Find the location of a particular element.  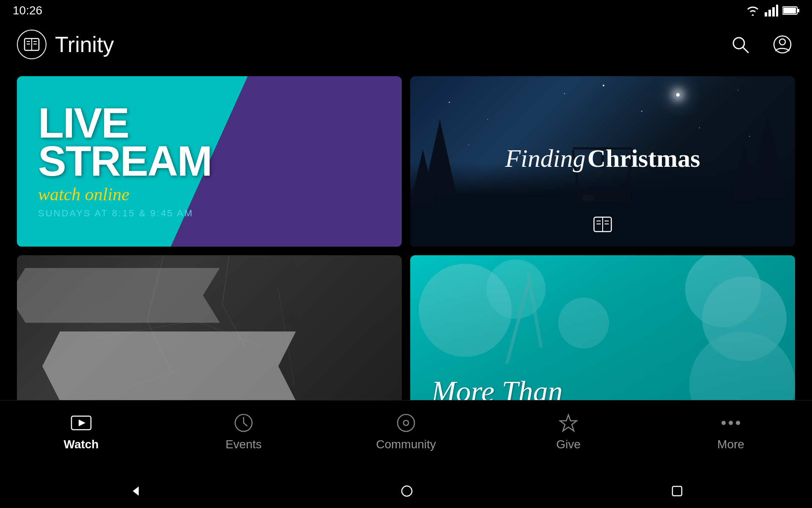

nav-watch-icon is located at coordinates (81, 422).